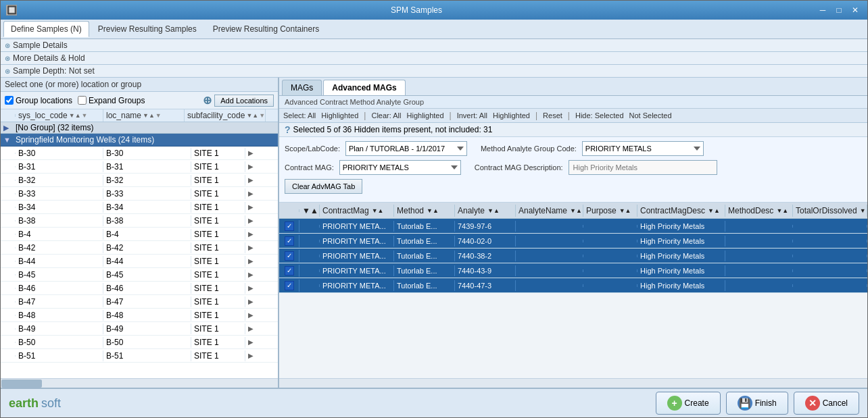 This screenshot has width=868, height=418. I want to click on sort-method: ▼▲, so click(433, 211).